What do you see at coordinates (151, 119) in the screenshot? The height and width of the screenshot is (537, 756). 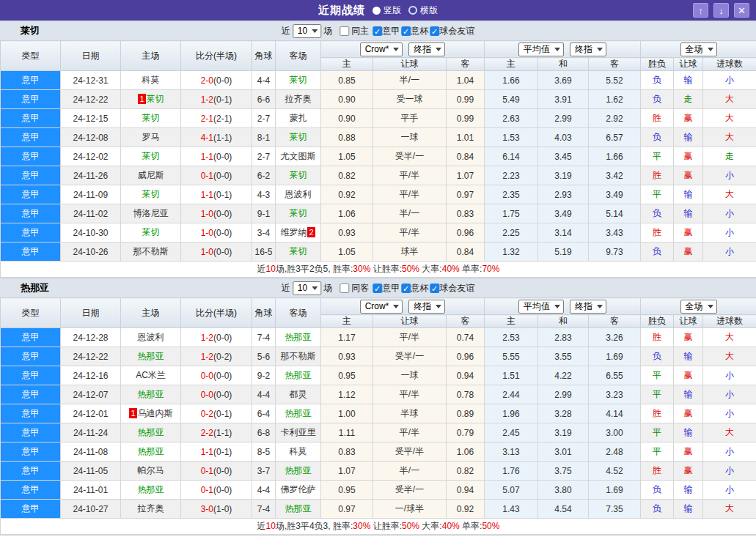 I see `home-team-cell: 莱切` at bounding box center [151, 119].